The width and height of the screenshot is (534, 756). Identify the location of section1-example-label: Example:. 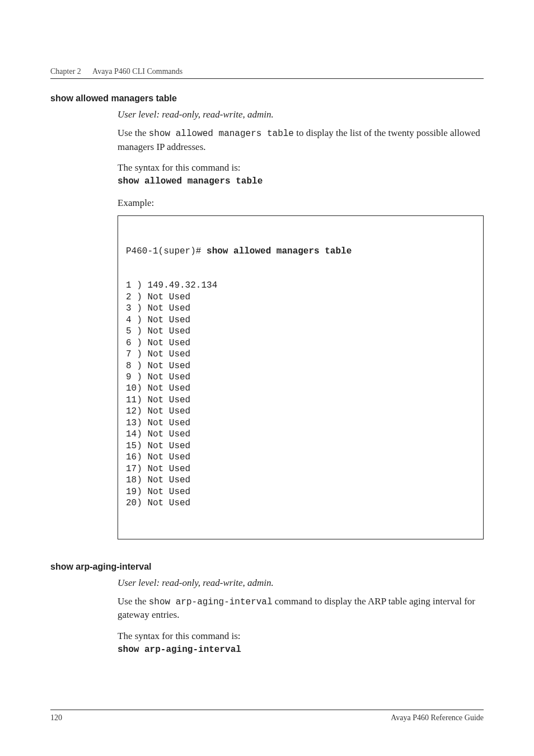
(301, 203).